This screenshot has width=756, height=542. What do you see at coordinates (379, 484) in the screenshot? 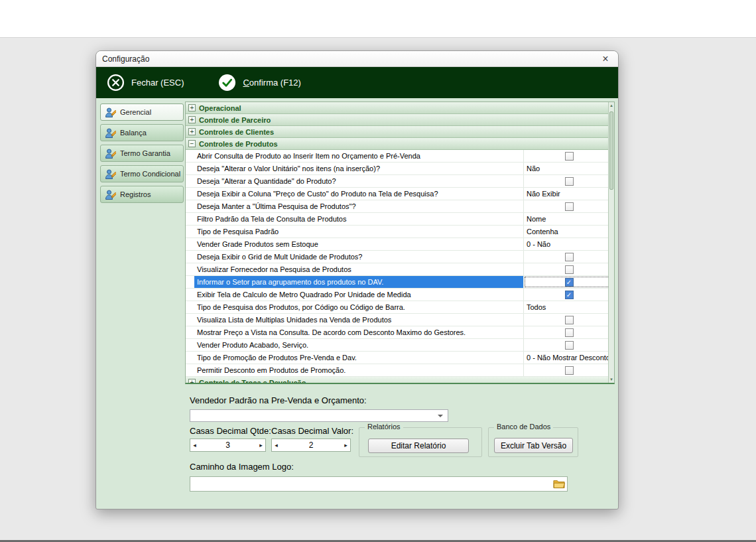
I see `caminho-imagem-logo-field` at bounding box center [379, 484].